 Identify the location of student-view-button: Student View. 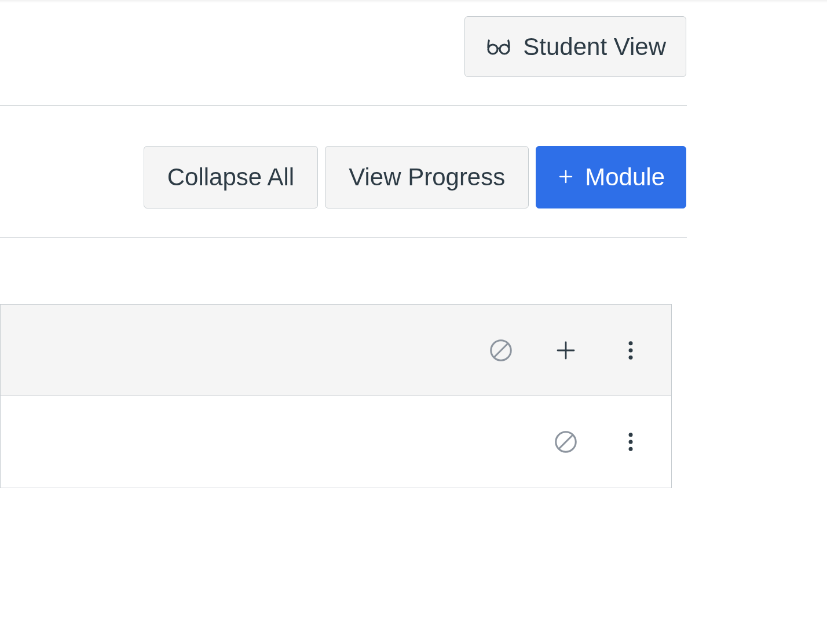
(576, 46).